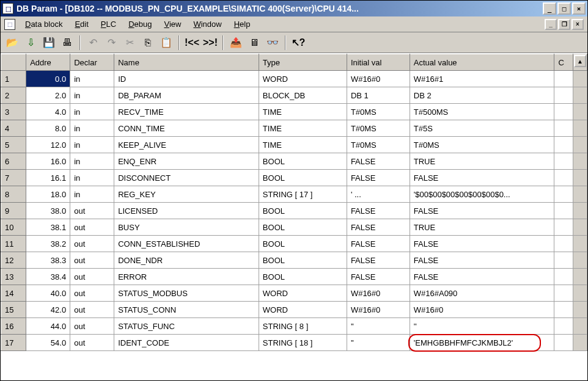 The image size is (588, 381). I want to click on cell-addr: 38.1, so click(48, 227).